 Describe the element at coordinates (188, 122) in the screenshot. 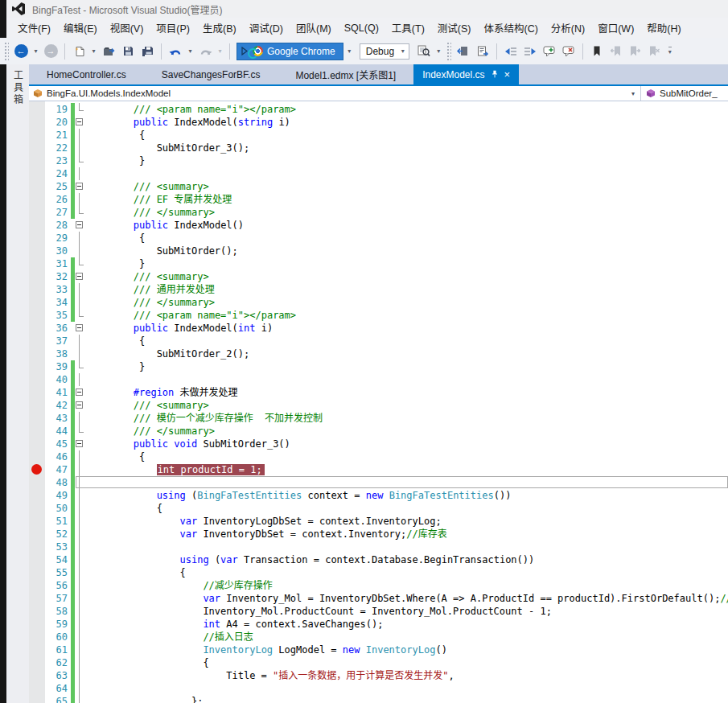

I see `code-text: public IndexModel(string i)` at that location.